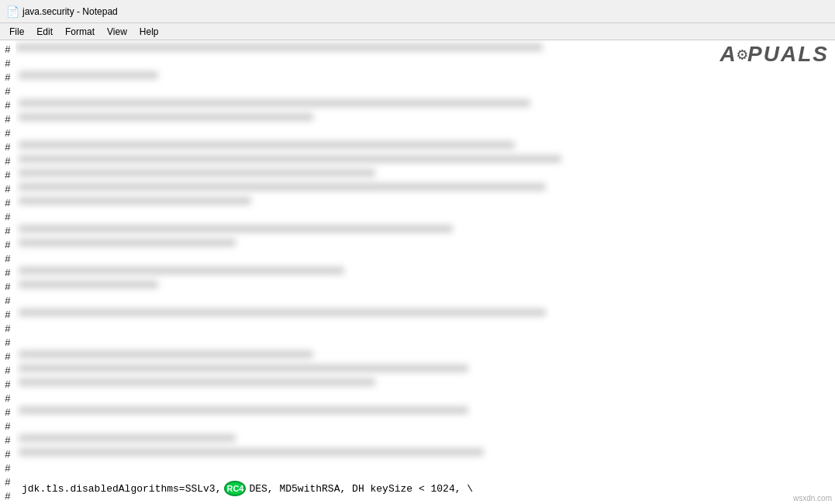 This screenshot has width=835, height=504. I want to click on line-numbers: # # # # # # # # # # # # # # # # # # # # …, so click(8, 272).